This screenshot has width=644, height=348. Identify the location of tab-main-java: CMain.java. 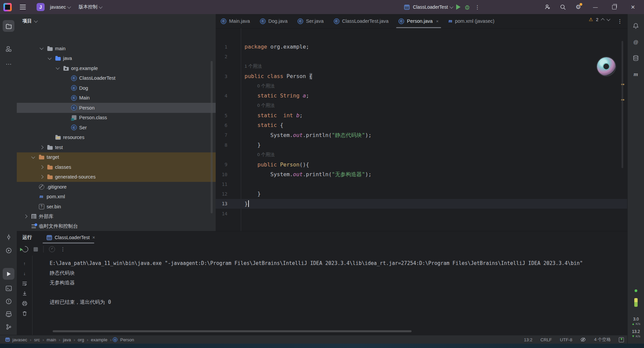
(235, 21).